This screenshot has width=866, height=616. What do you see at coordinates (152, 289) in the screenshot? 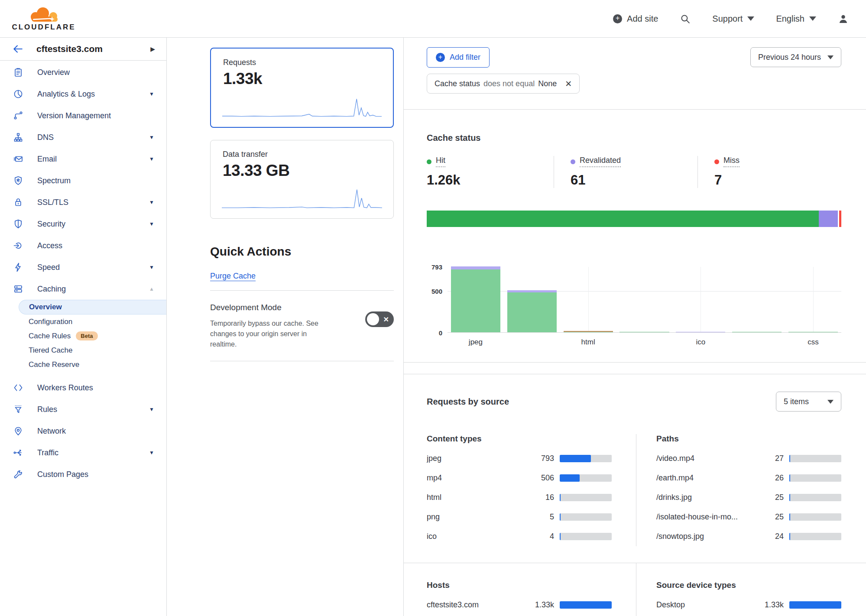
I see `chevron-up-icon: ▲` at bounding box center [152, 289].